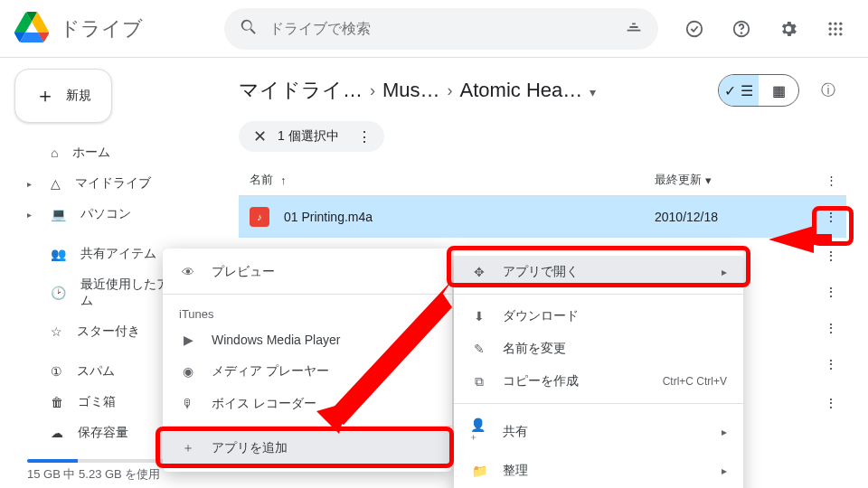 Image resolution: width=868 pixels, height=488 pixels. Describe the element at coordinates (116, 183) in the screenshot. I see `sidebar-item-mydrive: ▸△マイドライブ` at that location.